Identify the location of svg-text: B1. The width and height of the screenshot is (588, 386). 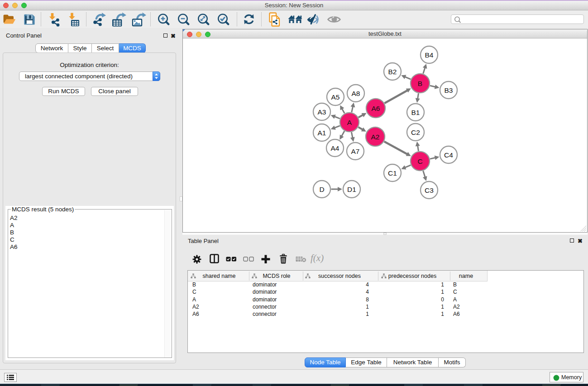
(416, 112).